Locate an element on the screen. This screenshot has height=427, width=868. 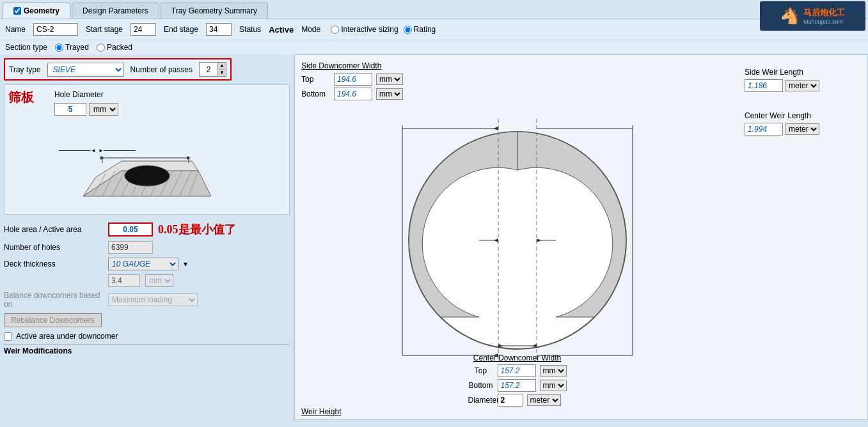
center-bottom-label: Bottom is located at coordinates (481, 385).